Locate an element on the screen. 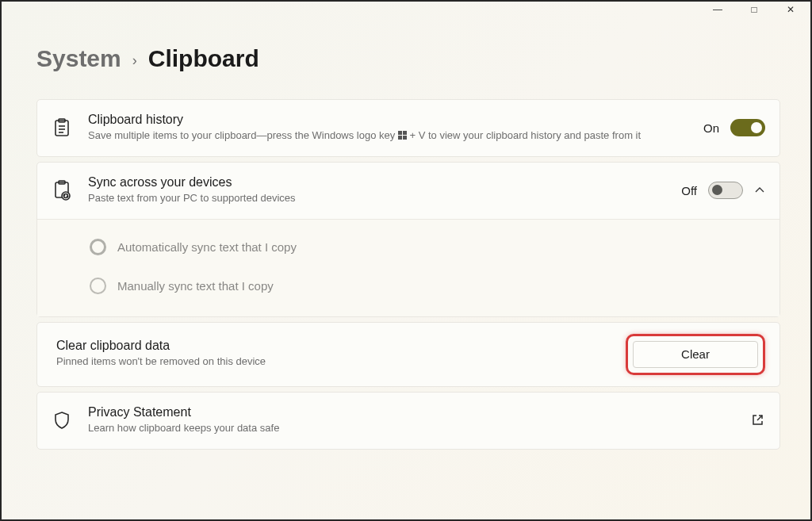 The image size is (812, 521). sync-title: Sync across your devices is located at coordinates (377, 182).